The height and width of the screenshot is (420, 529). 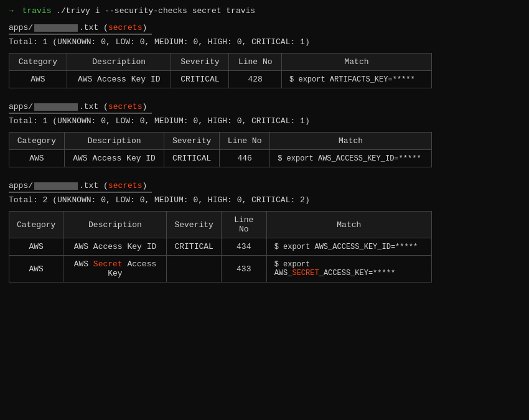 I want to click on th-severity-1: Severity, so click(x=200, y=62).